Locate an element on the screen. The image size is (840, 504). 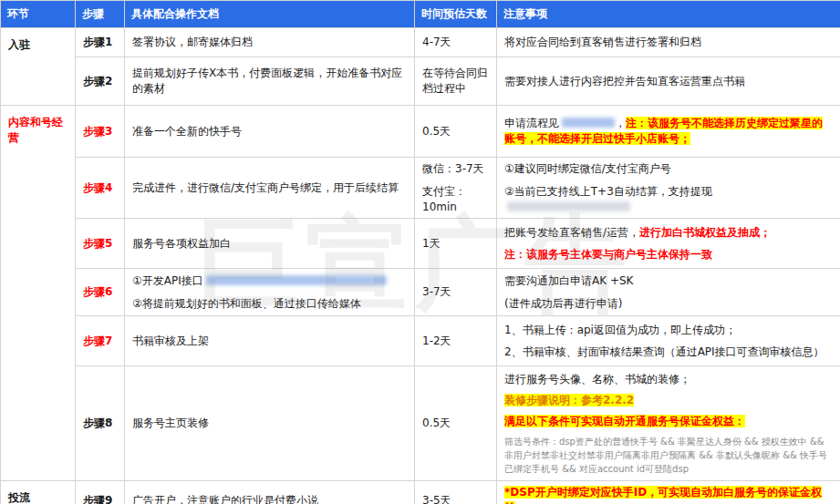
phase-cell-onboarding: 入驻 is located at coordinates (38, 67).